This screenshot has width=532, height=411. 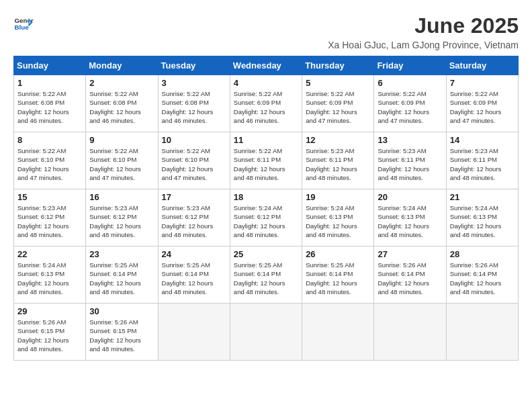 What do you see at coordinates (193, 161) in the screenshot?
I see `calendar-day-cell: 10 Sunrise: 5:22 AM Sunset: 6:10 PM Dayl…` at bounding box center [193, 161].